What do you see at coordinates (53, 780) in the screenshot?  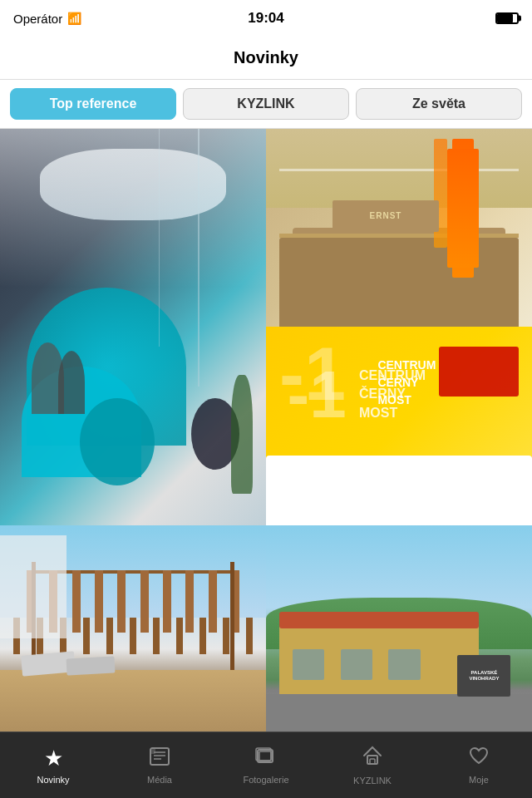 I see `nav-label-novinky: Novinky` at bounding box center [53, 780].